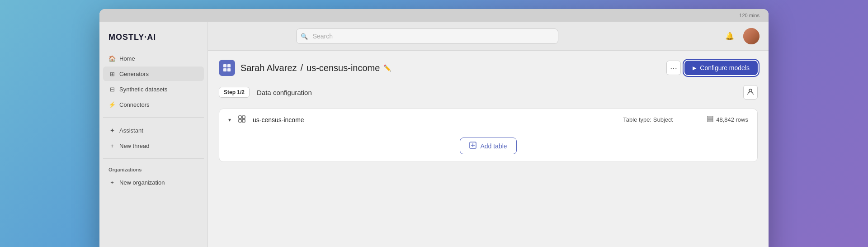 The width and height of the screenshot is (868, 247). Describe the element at coordinates (142, 183) in the screenshot. I see `sidebar-item-new-organization-label: New organization` at that location.